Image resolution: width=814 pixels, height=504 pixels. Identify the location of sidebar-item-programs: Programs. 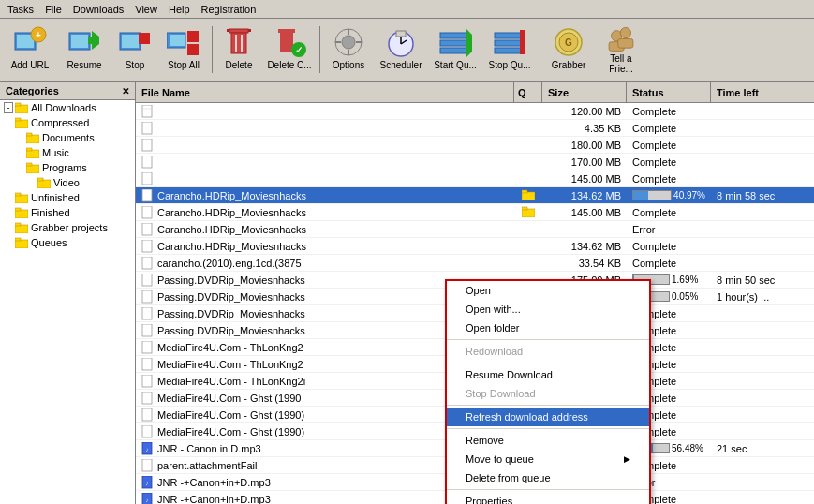
(67, 168).